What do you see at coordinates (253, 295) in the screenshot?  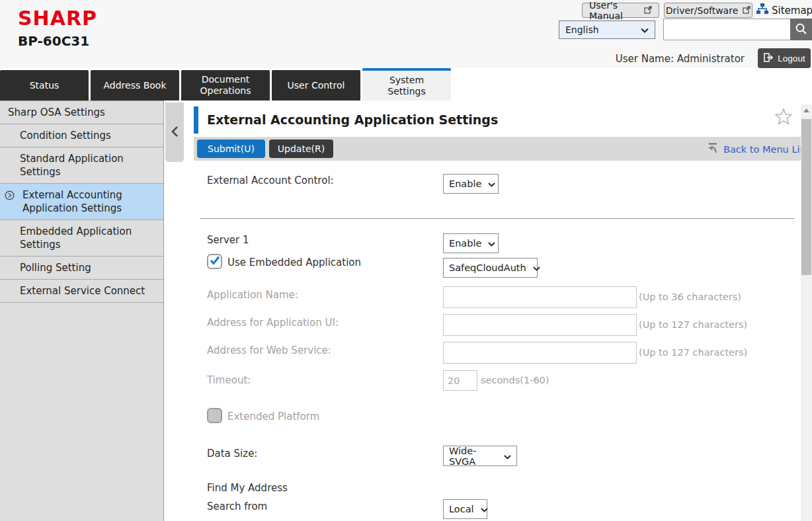 I see `application-name-label: Application Name:` at bounding box center [253, 295].